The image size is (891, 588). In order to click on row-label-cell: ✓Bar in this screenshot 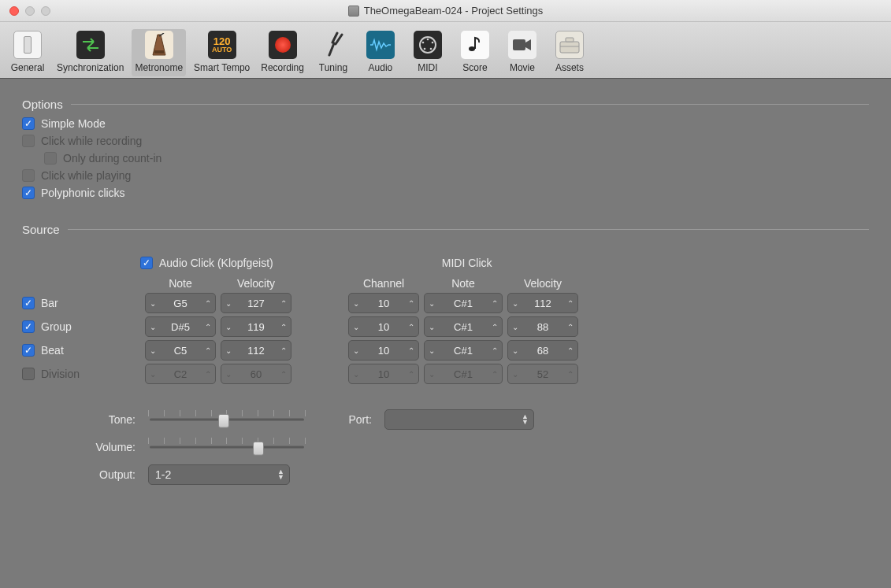, I will do `click(81, 303)`.